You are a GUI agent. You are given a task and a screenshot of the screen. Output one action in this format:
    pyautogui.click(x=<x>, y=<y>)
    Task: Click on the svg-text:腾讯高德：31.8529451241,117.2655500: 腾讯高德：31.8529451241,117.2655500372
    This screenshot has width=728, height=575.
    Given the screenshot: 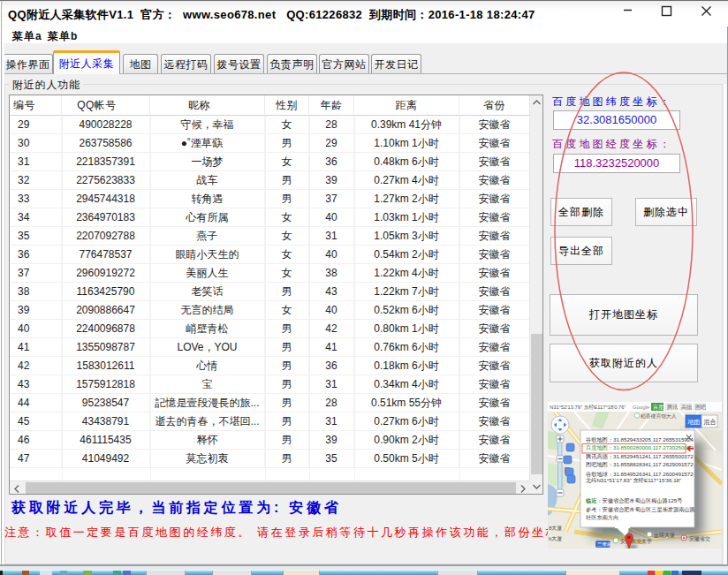 What is the action you would take?
    pyautogui.click(x=640, y=457)
    